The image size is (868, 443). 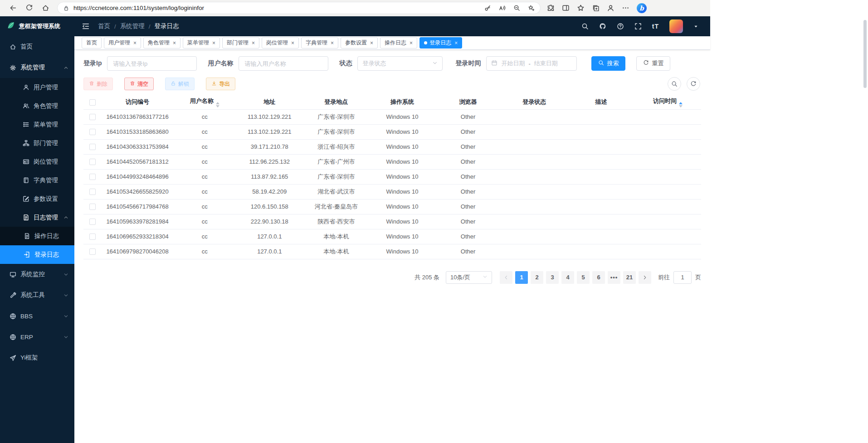 What do you see at coordinates (683, 277) in the screenshot?
I see `goto-page-input` at bounding box center [683, 277].